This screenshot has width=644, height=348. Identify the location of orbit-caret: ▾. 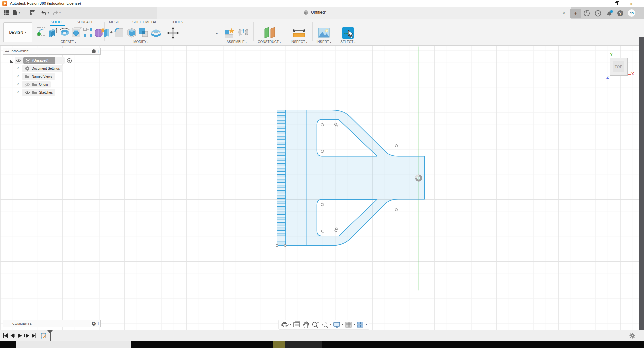
(291, 325).